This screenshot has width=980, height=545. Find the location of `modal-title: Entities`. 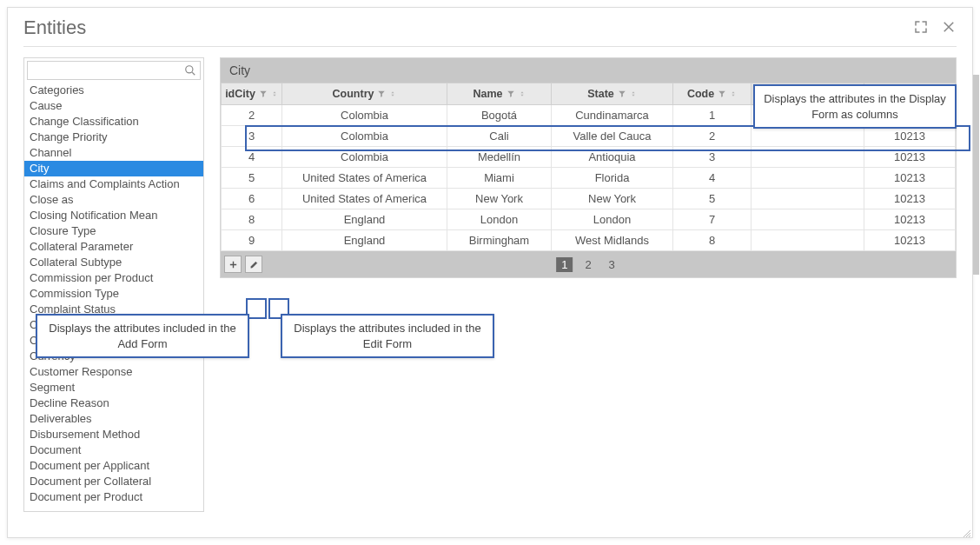

modal-title: Entities is located at coordinates (55, 28).